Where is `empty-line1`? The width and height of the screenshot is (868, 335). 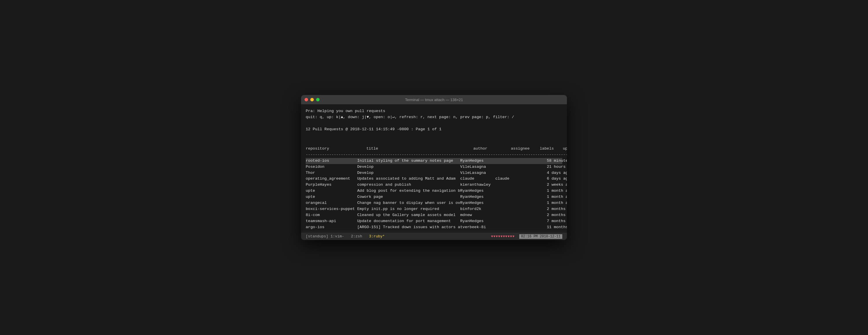 empty-line1 is located at coordinates (434, 124).